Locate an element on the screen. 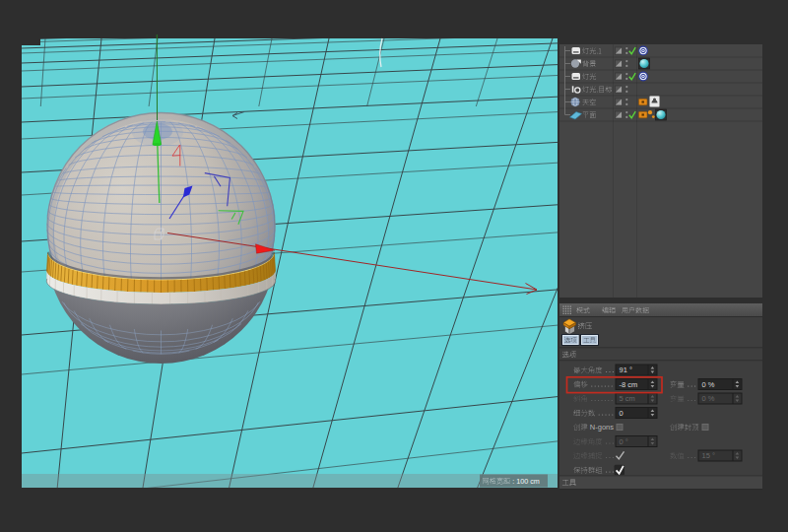 The image size is (788, 532). svg-text: 15 ° is located at coordinates (709, 455).